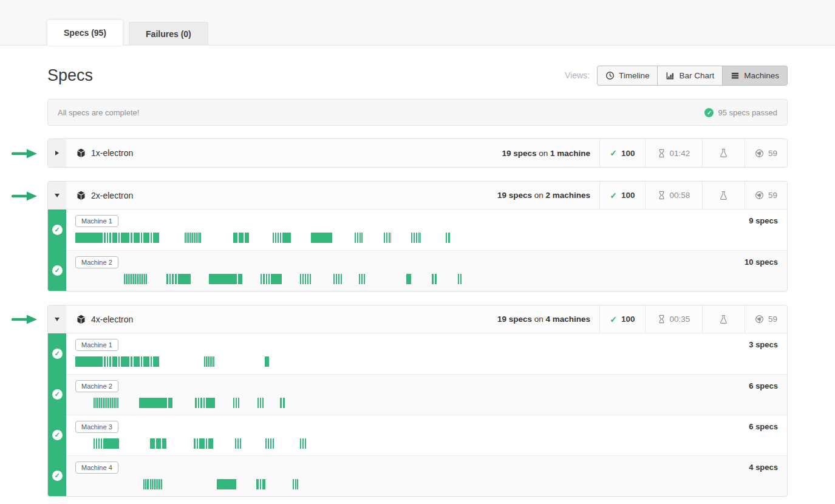 This screenshot has height=504, width=835. I want to click on bar-chart-view-label: Bar Chart, so click(697, 75).